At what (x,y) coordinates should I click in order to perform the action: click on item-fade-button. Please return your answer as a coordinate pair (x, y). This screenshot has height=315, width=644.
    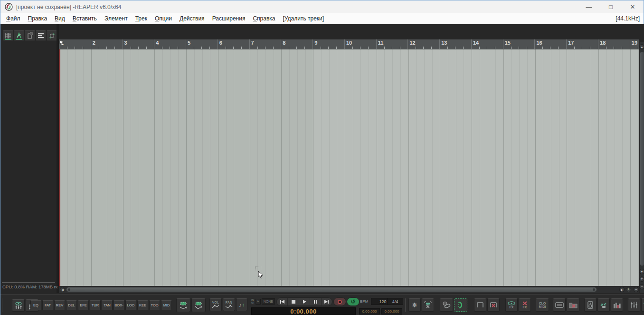
    Looking at the image, I should click on (199, 305).